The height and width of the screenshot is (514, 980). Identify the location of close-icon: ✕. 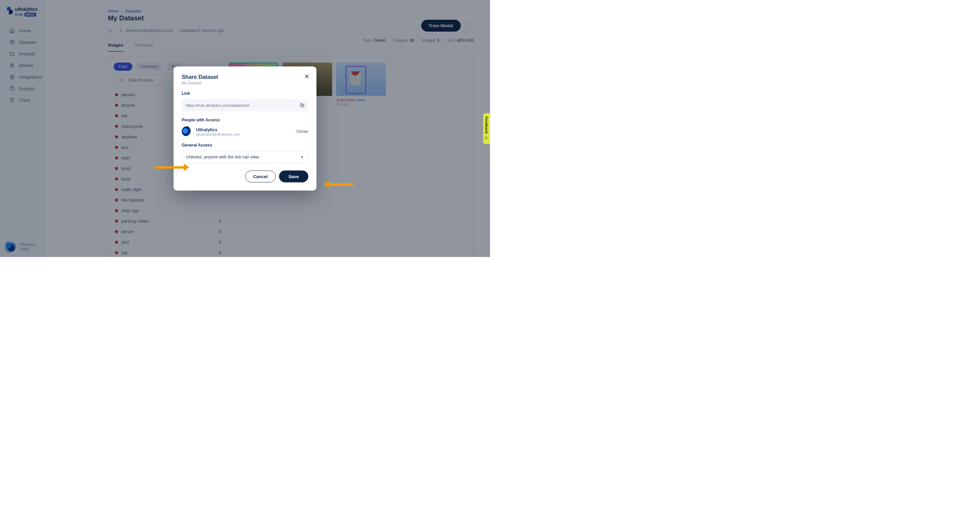
(307, 76).